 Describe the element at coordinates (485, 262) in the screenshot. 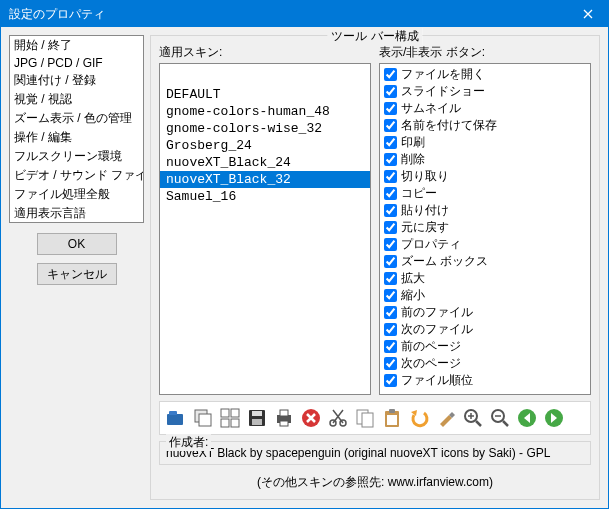

I see `check-row: ズーム ボックス` at that location.